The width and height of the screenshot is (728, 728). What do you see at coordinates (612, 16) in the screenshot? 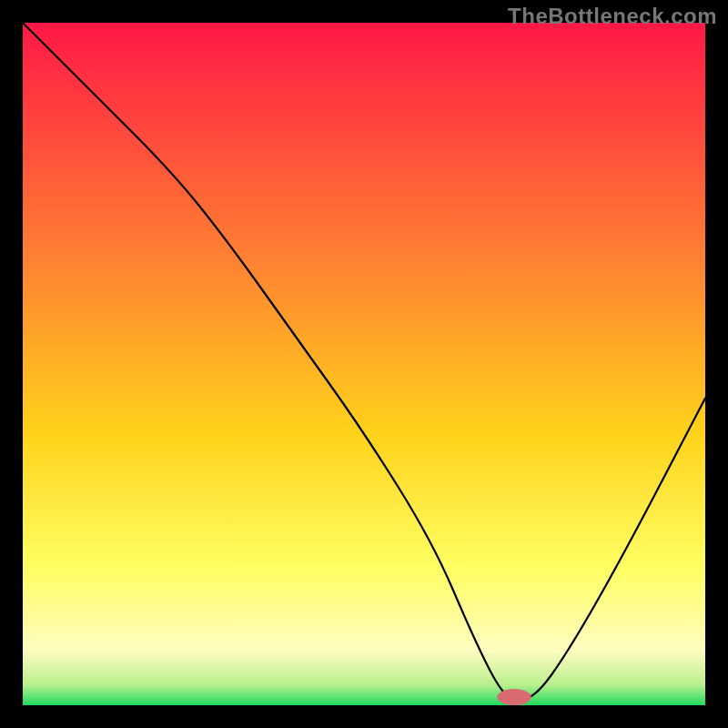
I see `watermark-text: TheBottleneck.com` at bounding box center [612, 16].